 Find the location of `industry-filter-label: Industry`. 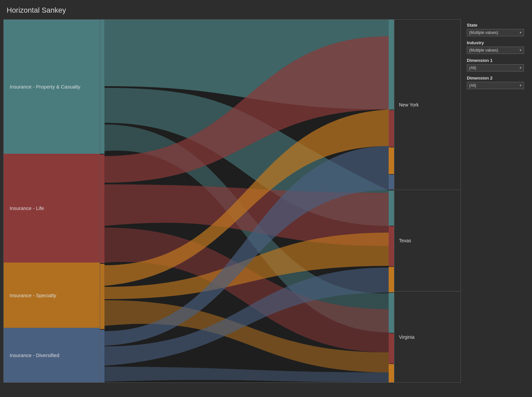

industry-filter-label: Industry is located at coordinates (495, 43).